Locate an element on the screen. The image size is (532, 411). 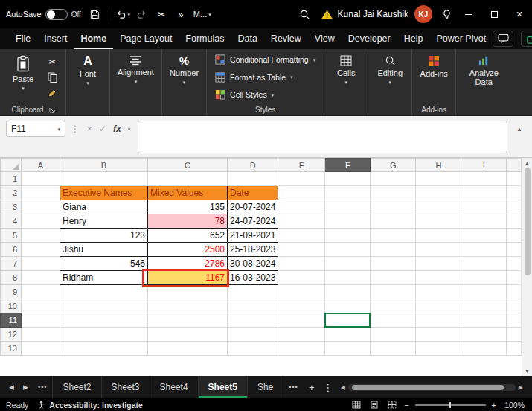
save-button is located at coordinates (95, 14).